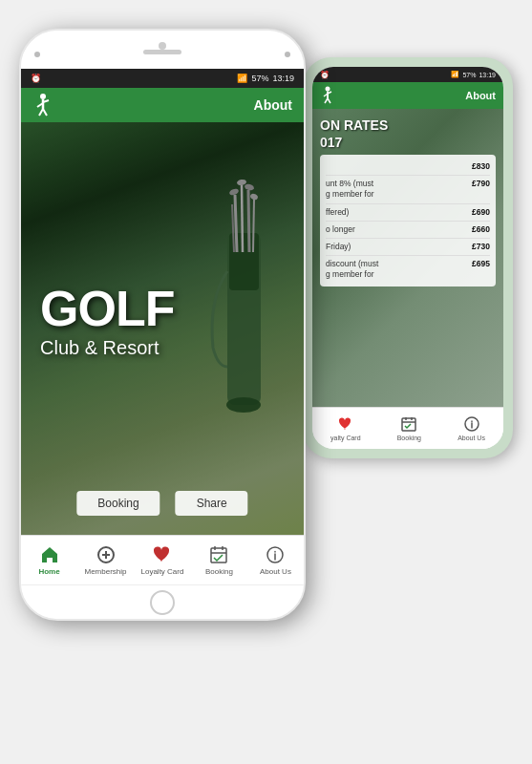 The image size is (532, 764). I want to click on aboutus-label: About Us, so click(275, 571).